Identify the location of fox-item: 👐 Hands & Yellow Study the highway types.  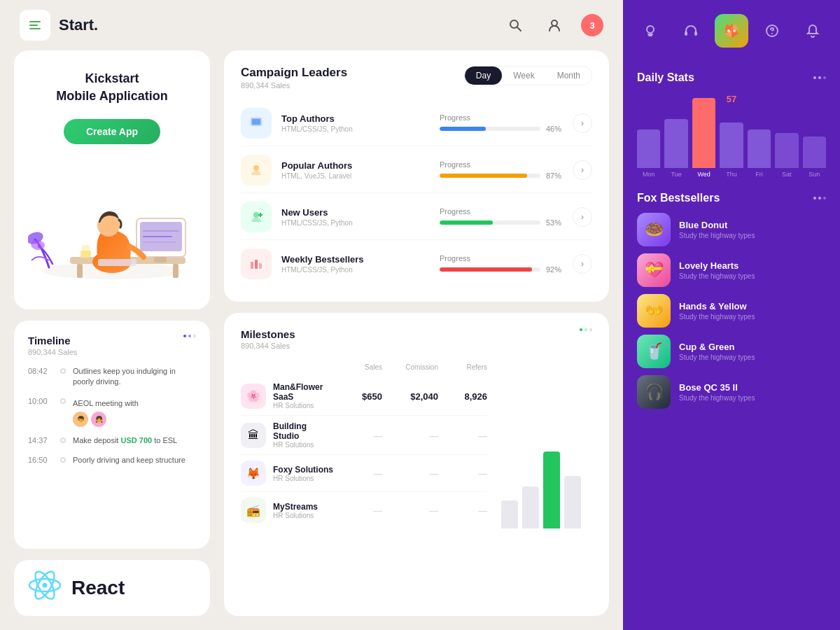
(732, 311).